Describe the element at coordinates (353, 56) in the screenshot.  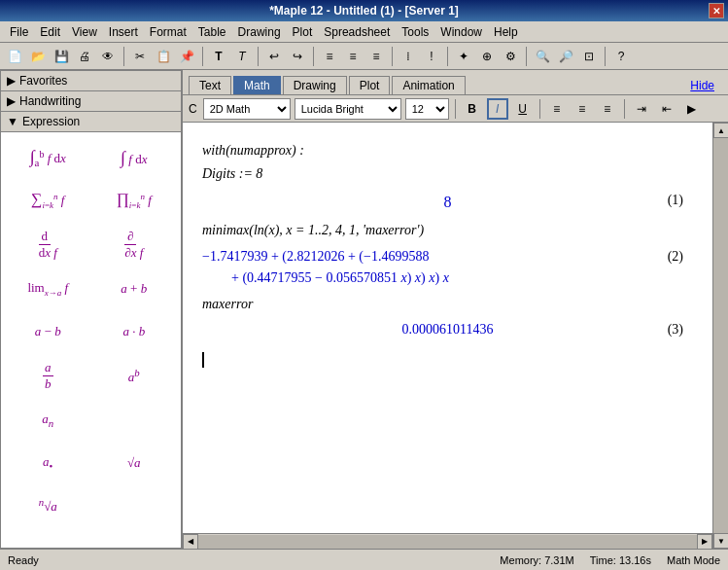
I see `align-center-button: ≡` at that location.